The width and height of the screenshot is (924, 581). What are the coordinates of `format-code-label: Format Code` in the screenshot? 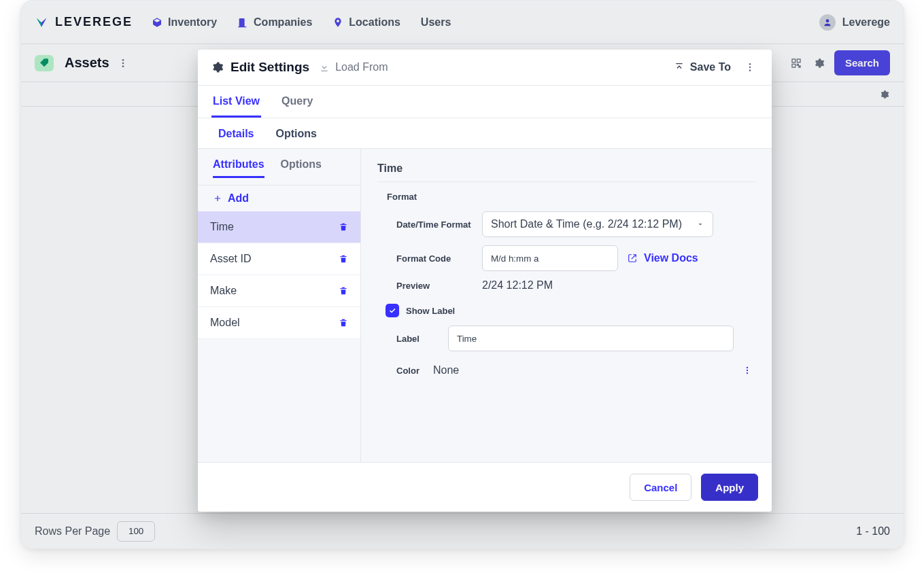 It's located at (425, 258).